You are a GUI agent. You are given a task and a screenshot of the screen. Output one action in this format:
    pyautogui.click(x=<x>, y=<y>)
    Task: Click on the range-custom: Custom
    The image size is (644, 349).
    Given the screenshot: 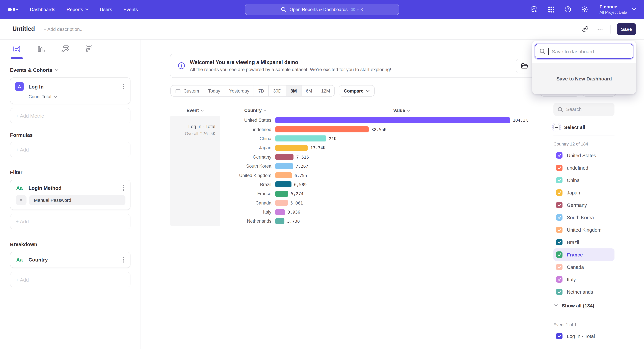 What is the action you would take?
    pyautogui.click(x=187, y=91)
    